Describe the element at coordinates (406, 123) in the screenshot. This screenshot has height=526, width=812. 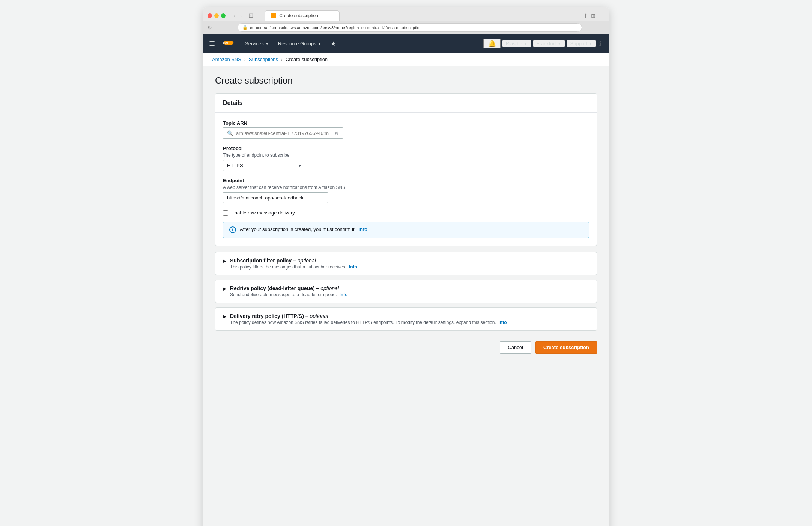
I see `topic-arn-label: Topic ARN` at that location.